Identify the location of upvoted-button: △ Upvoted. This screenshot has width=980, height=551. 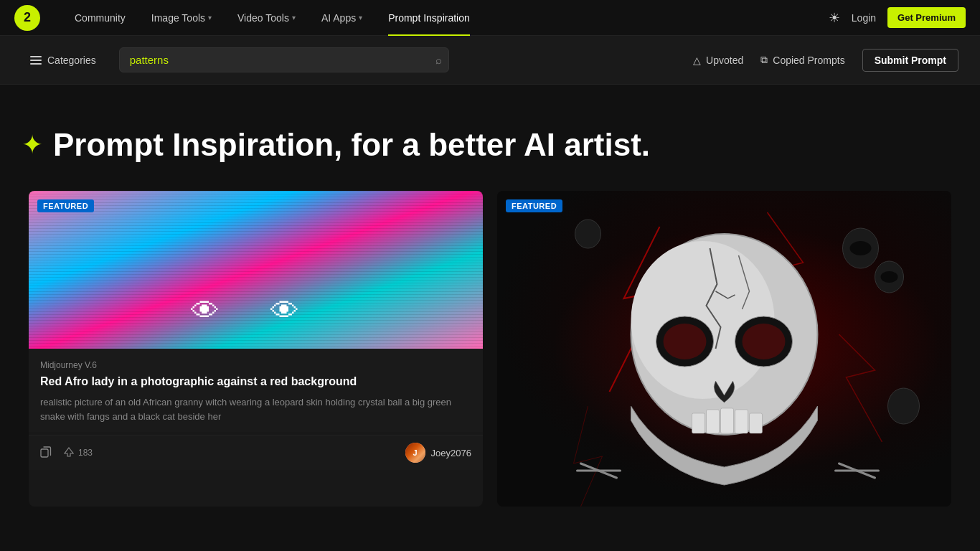
(718, 60).